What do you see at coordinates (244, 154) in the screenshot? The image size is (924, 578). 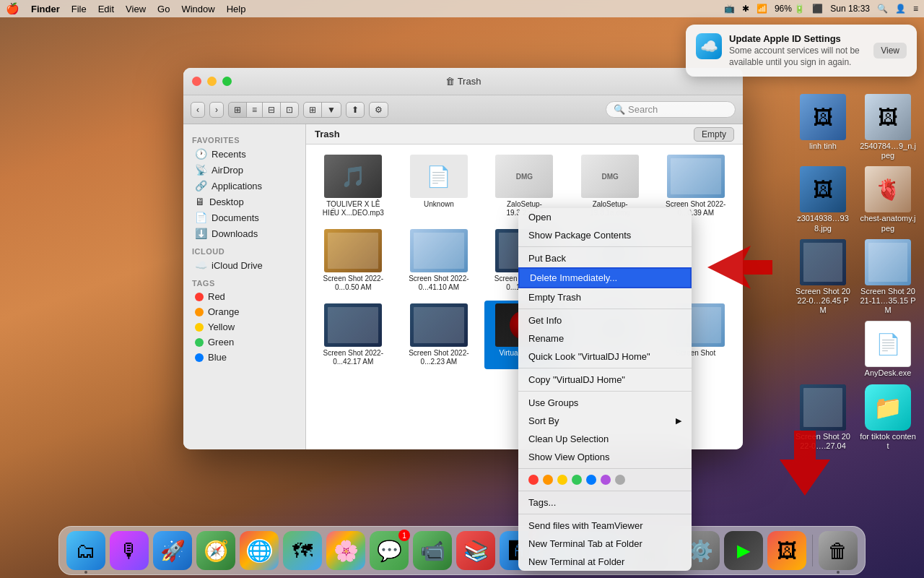 I see `sidebar-item-recents: 🕐 Recents` at bounding box center [244, 154].